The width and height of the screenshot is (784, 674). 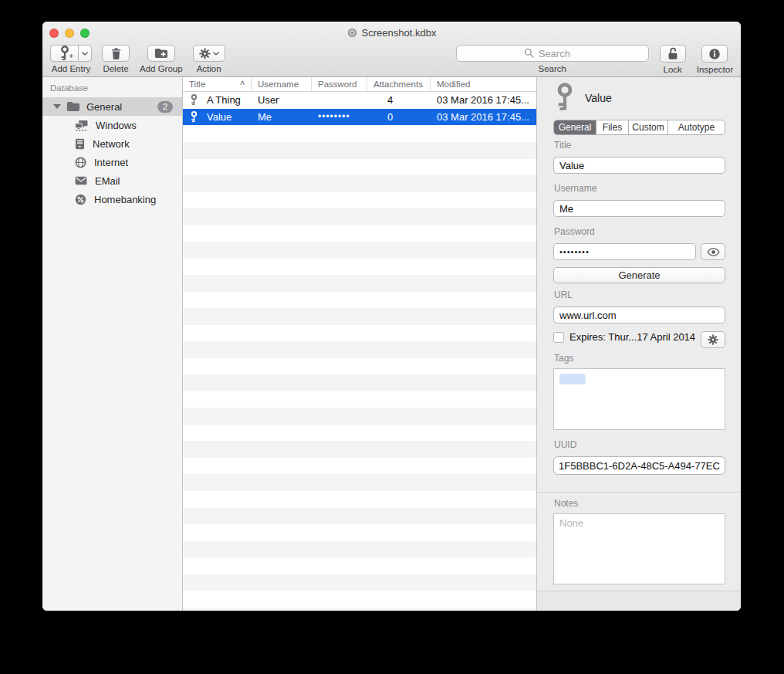 What do you see at coordinates (111, 144) in the screenshot?
I see `sidebar-item-label: Network` at bounding box center [111, 144].